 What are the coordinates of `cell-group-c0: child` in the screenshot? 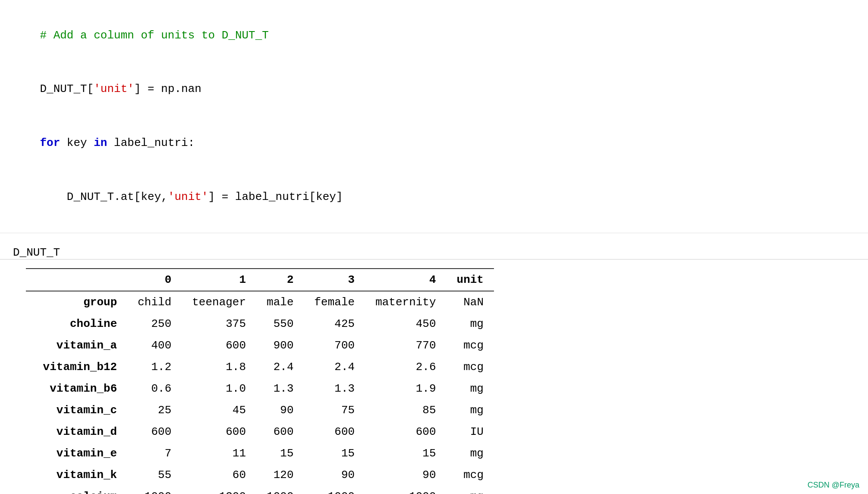 It's located at (154, 302).